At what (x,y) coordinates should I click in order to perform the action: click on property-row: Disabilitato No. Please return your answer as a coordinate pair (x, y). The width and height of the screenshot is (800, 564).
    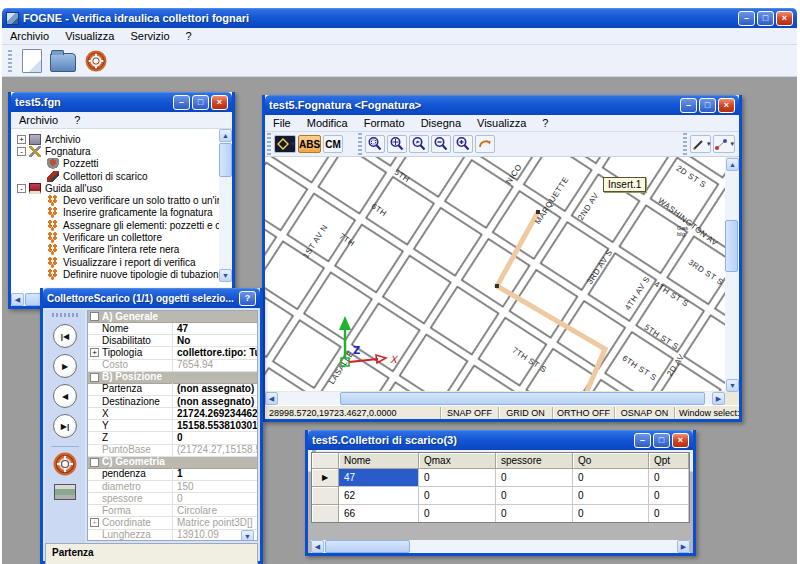
    Looking at the image, I should click on (172, 341).